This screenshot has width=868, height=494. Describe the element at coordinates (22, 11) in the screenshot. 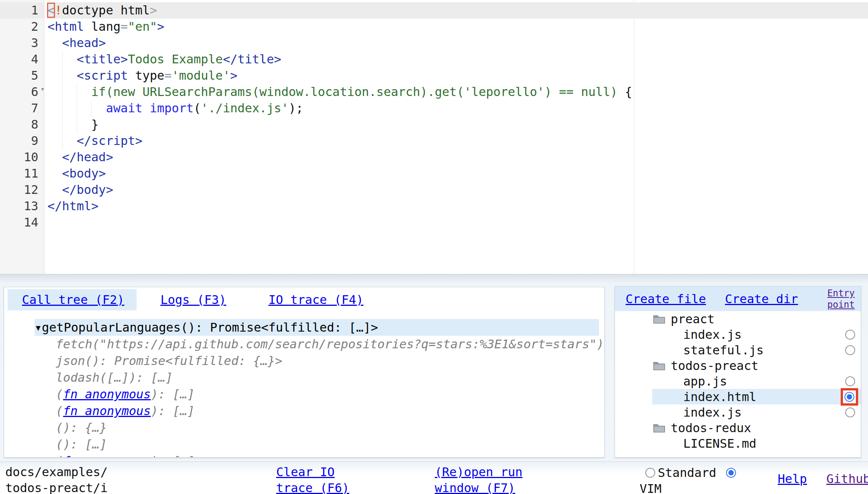

I see `line-number: 1` at that location.